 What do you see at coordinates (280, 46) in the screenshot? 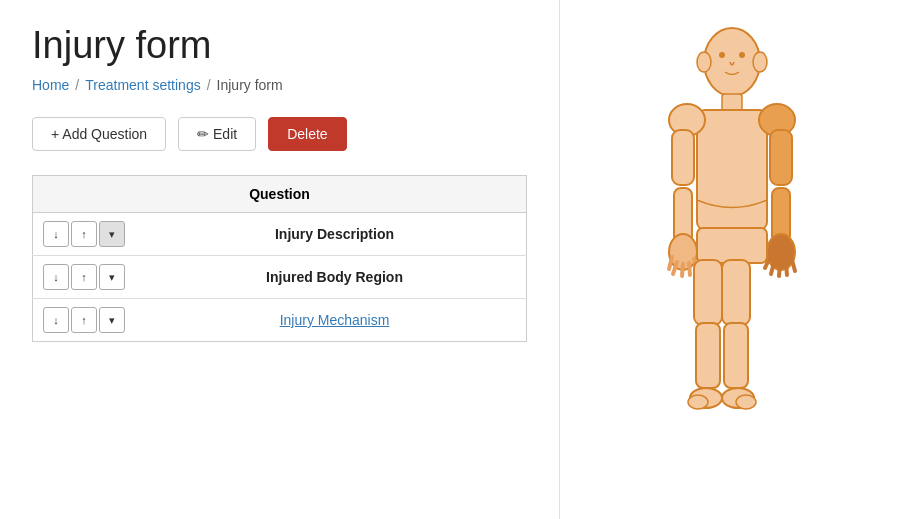
I see `page-title: Injury form` at bounding box center [280, 46].